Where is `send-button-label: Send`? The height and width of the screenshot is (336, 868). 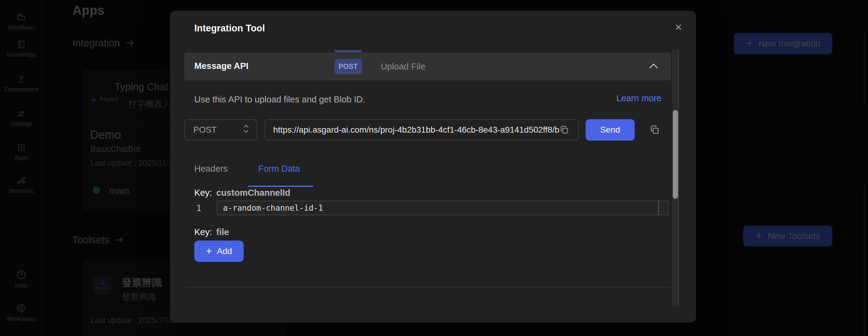
send-button-label: Send is located at coordinates (610, 130).